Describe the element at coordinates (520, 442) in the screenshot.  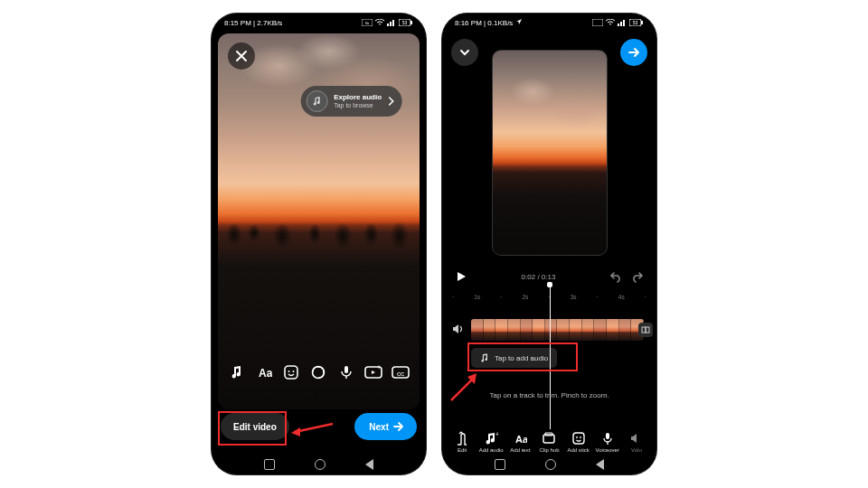
I see `tool-add-text: Aa Add text` at that location.